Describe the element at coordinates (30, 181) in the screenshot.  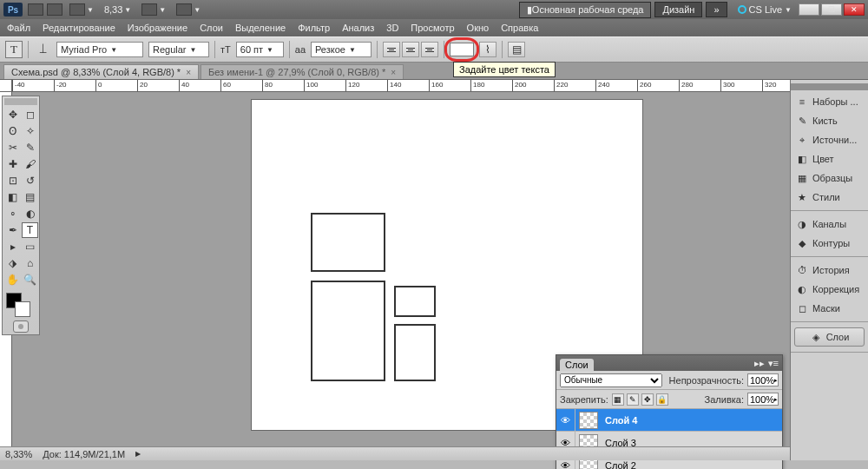
I see `history-brush-tool: ↺` at that location.